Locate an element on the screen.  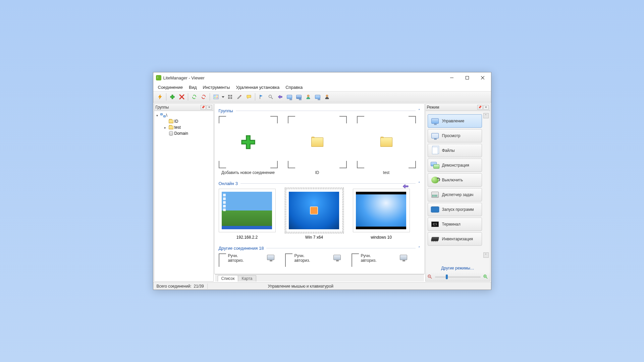
dropdown-arrow-icon is located at coordinates (223, 97).